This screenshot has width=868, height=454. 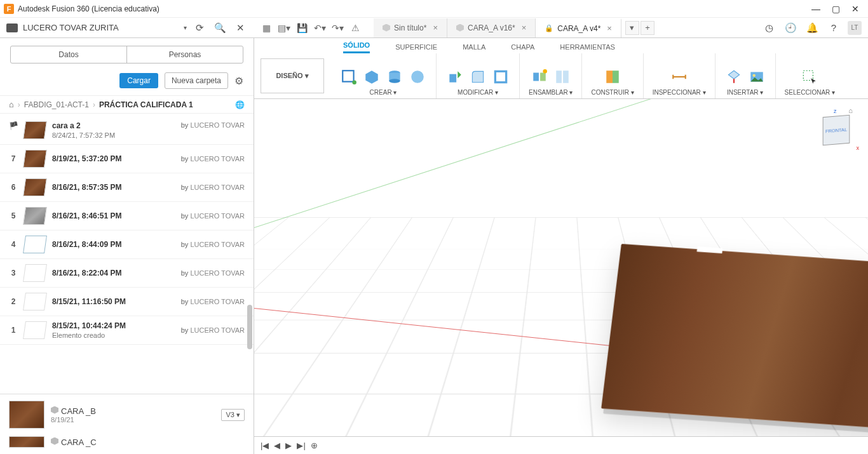 What do you see at coordinates (196, 81) in the screenshot?
I see `new-folder-button: Nueva carpeta` at bounding box center [196, 81].